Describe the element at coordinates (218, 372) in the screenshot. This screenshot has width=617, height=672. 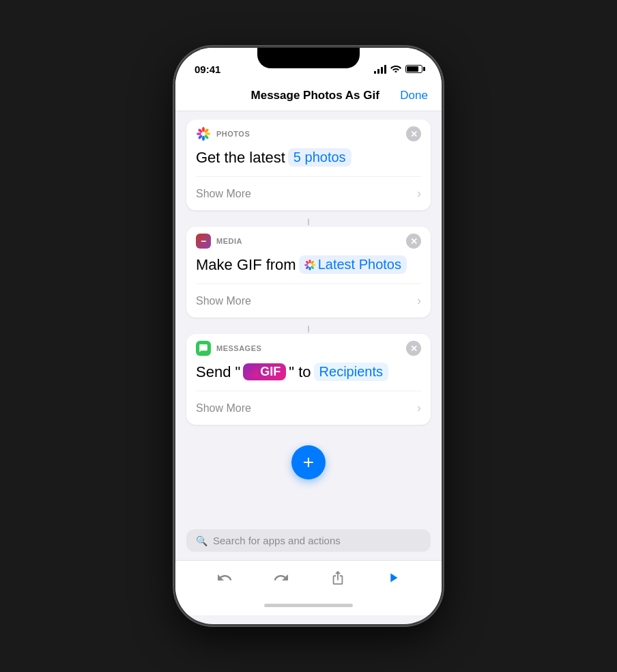
I see `messages-body-prefix: Send "` at that location.